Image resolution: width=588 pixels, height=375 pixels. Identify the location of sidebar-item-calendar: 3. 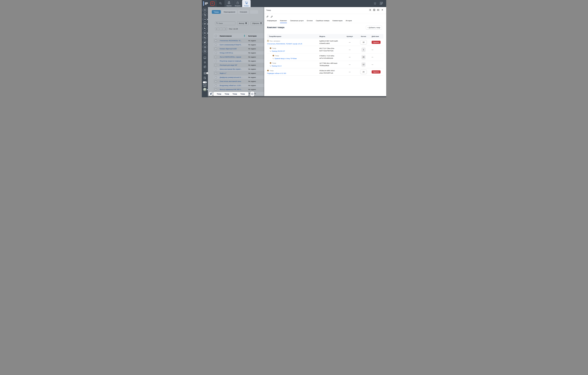
(205, 10).